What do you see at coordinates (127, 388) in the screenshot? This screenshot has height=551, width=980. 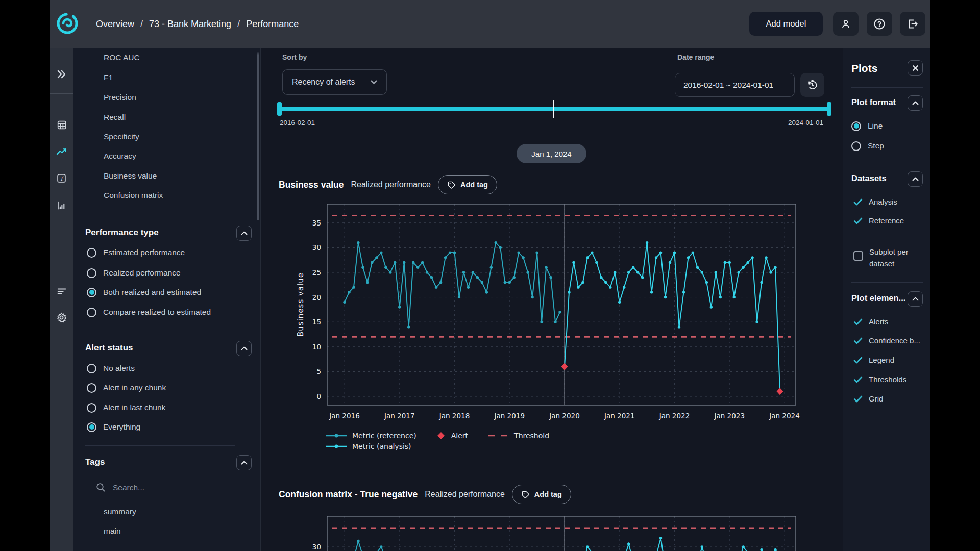 I see `radio-alert-any-chunk: Alert in any chunk` at bounding box center [127, 388].